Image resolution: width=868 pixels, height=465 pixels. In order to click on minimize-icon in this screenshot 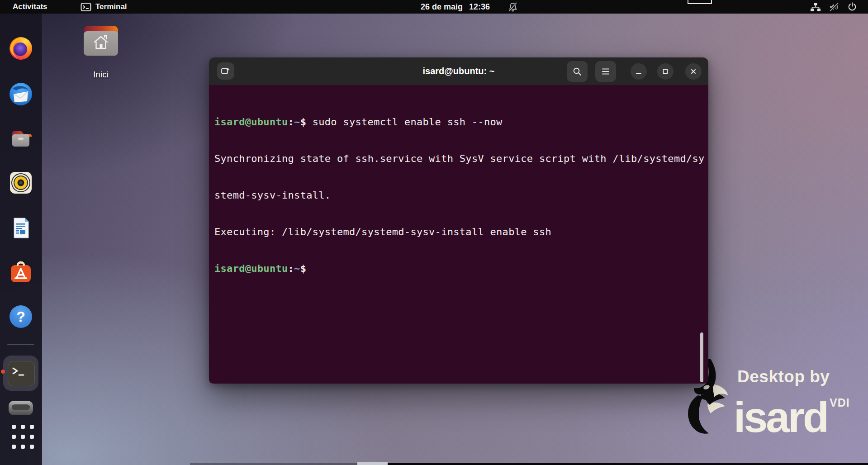, I will do `click(639, 71)`.